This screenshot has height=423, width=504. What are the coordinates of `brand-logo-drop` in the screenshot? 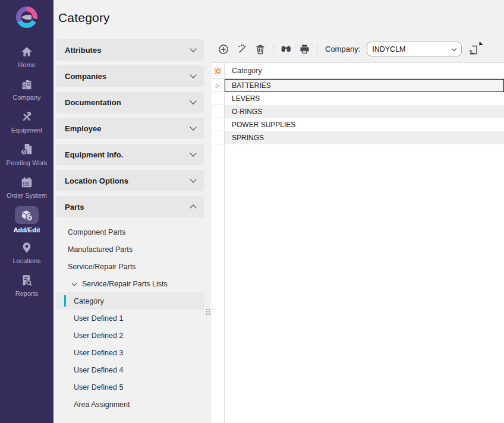 It's located at (26, 17).